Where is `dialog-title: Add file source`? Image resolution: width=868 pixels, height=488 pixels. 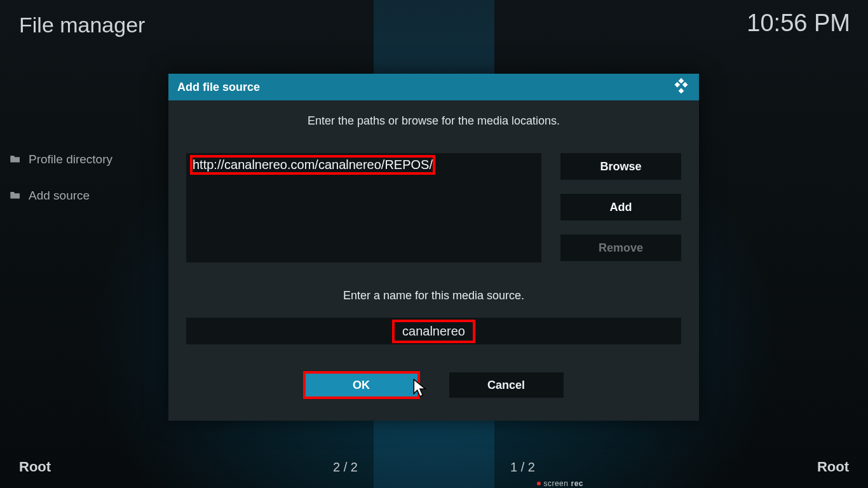 dialog-title: Add file source is located at coordinates (219, 88).